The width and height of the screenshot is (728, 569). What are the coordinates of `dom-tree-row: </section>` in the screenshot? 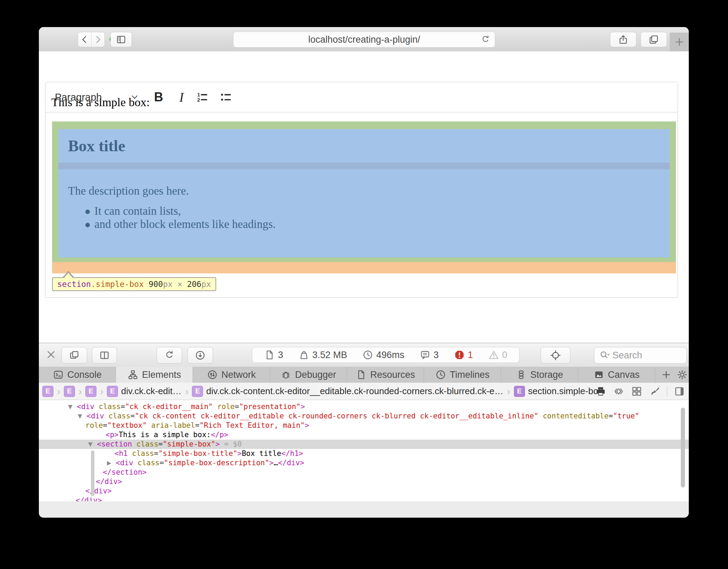 It's located at (364, 473).